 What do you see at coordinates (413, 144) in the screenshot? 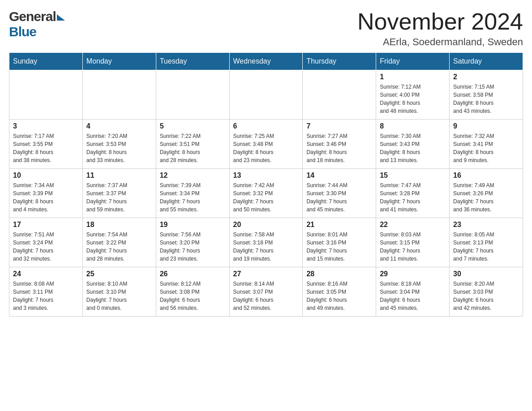
I see `table-row: 8Sunrise: 7:30 AM Sunset: 3:43 PM Daylig…` at bounding box center [413, 144].